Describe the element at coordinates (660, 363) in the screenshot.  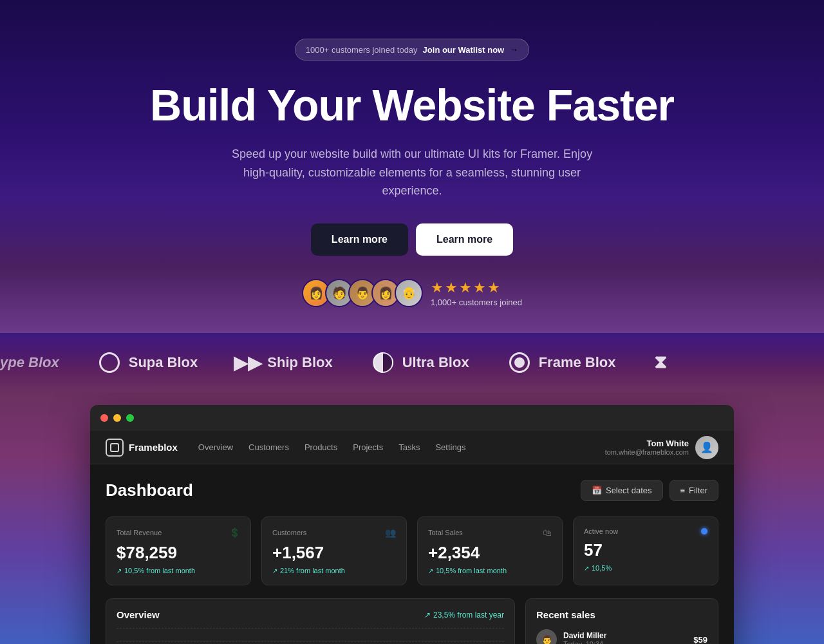
I see `hourglass-icon: ⧗` at that location.